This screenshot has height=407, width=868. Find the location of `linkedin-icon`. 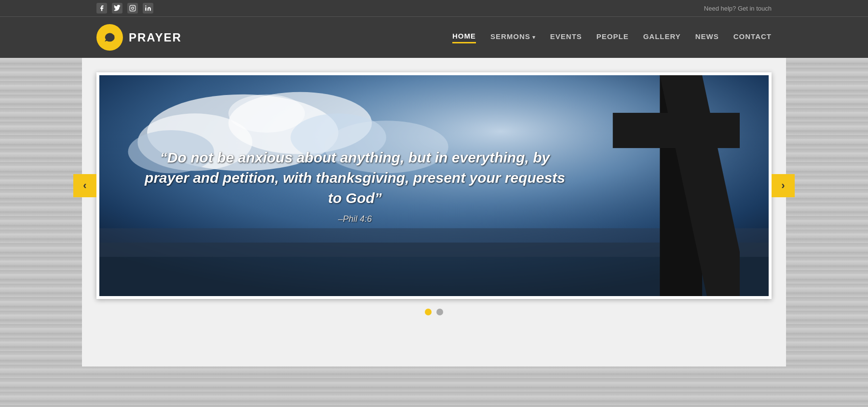

linkedin-icon is located at coordinates (148, 8).